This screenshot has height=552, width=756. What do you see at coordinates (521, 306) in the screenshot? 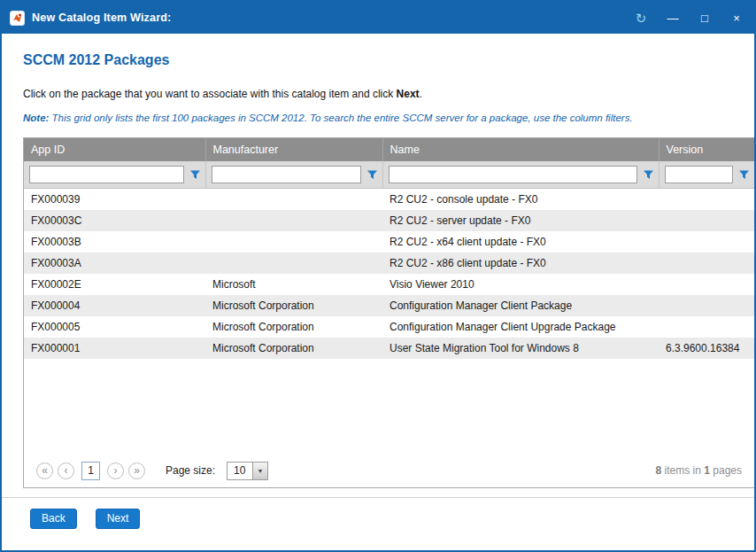
I see `cell-name: Configuration Manager Client Package` at bounding box center [521, 306].